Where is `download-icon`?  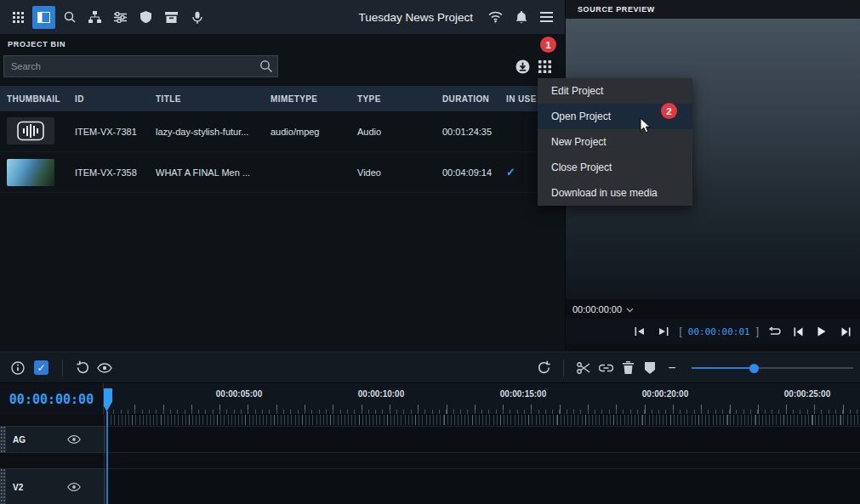 download-icon is located at coordinates (522, 66).